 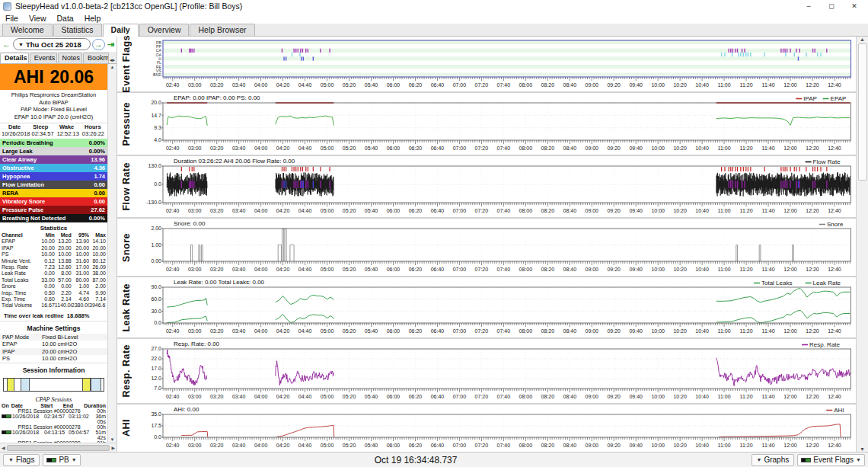 What do you see at coordinates (53, 385) in the screenshot?
I see `session-timeline` at bounding box center [53, 385].